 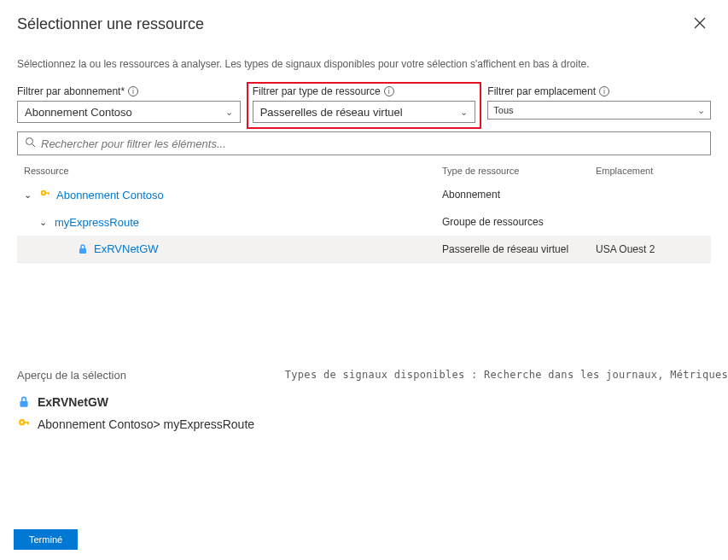 I want to click on preview-resource: ExRVNetGW, so click(x=372, y=402).